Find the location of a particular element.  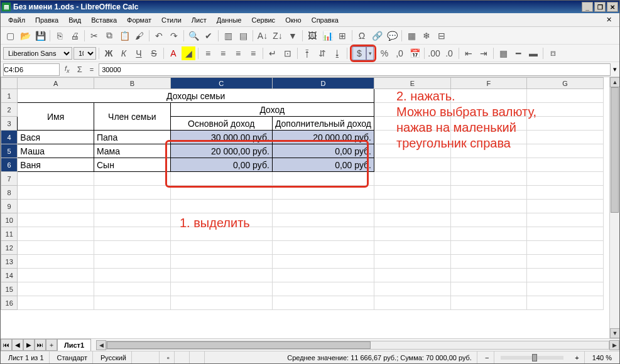

paste-icon: 📋 is located at coordinates (124, 36).